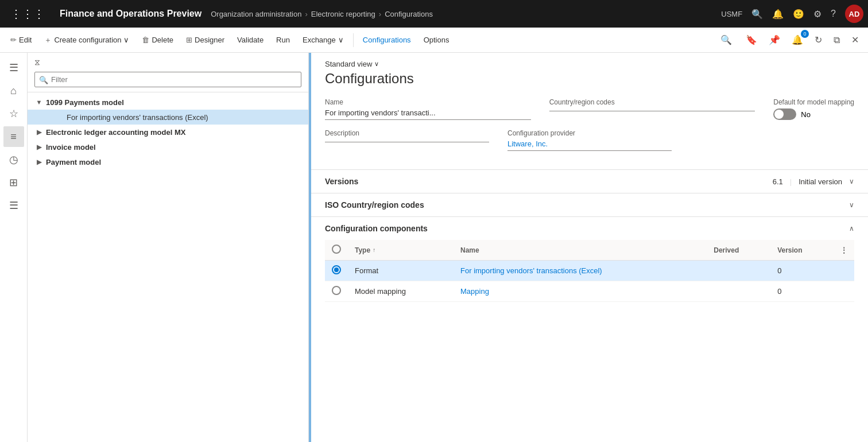 This screenshot has width=868, height=442. What do you see at coordinates (844, 250) in the screenshot?
I see `col-more-header: ⋮` at bounding box center [844, 250].